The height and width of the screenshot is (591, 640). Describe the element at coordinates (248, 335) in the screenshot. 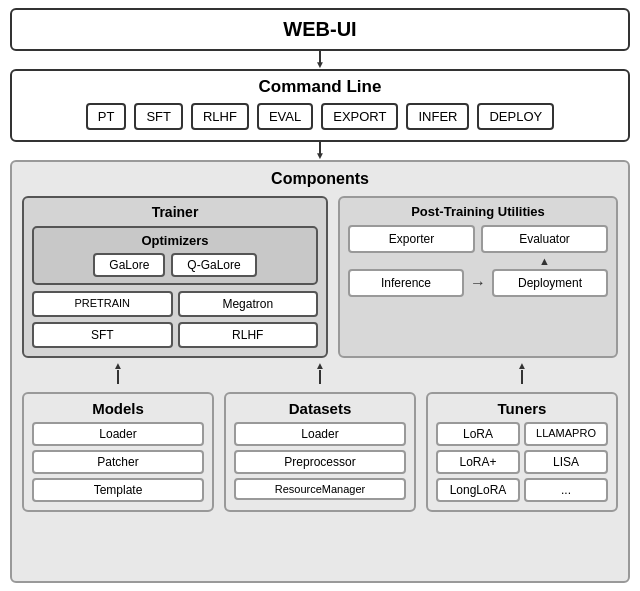

I see `rlhf-item: RLHF` at that location.